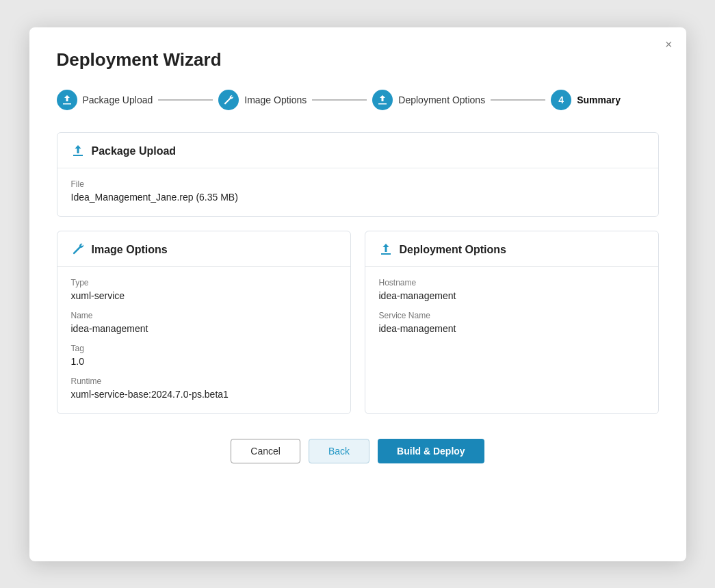  Describe the element at coordinates (669, 44) in the screenshot. I see `close-button: ×` at that location.